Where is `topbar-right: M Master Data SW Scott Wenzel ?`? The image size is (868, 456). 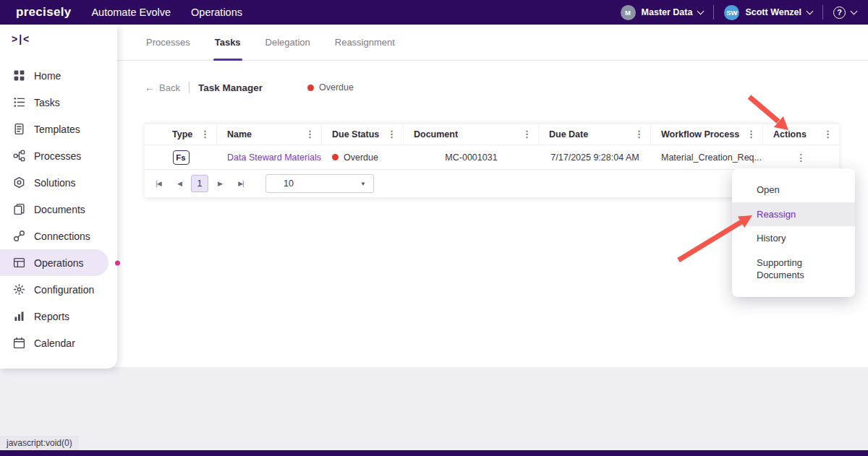
topbar-right: M Master Data SW Scott Wenzel ? is located at coordinates (739, 13).